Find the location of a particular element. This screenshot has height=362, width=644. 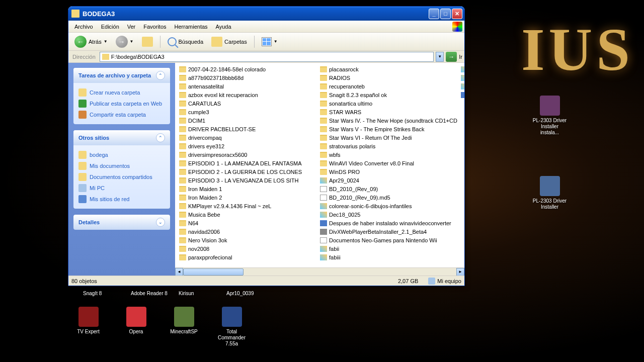

address-input: F:\bodega\BODEGA3 is located at coordinates (267, 57).